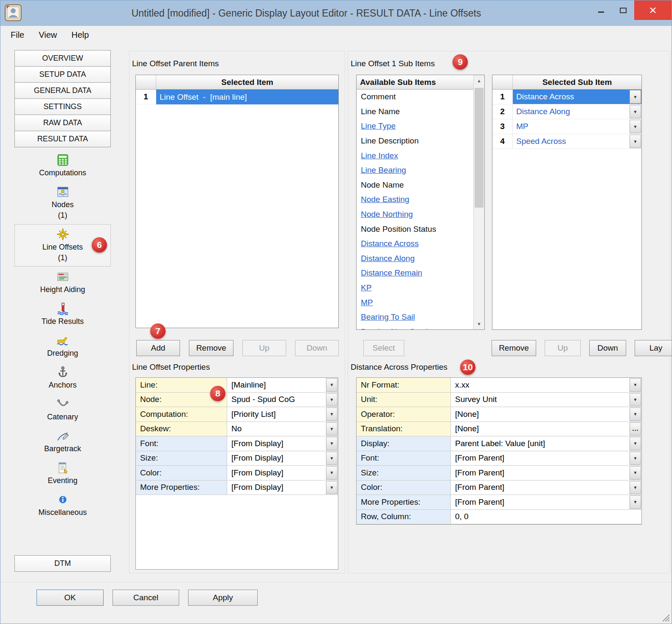 The image size is (672, 624). I want to click on available-sub-item: Node Position Status, so click(415, 229).